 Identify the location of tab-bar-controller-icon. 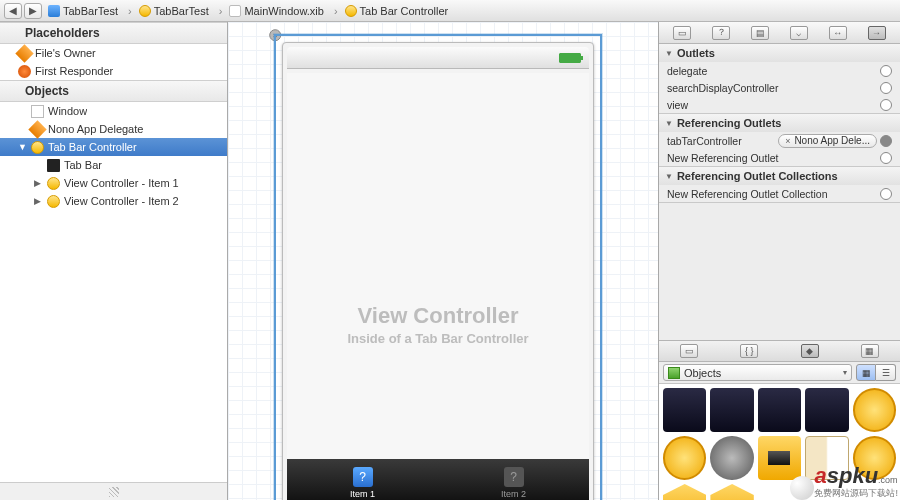
(38, 148).